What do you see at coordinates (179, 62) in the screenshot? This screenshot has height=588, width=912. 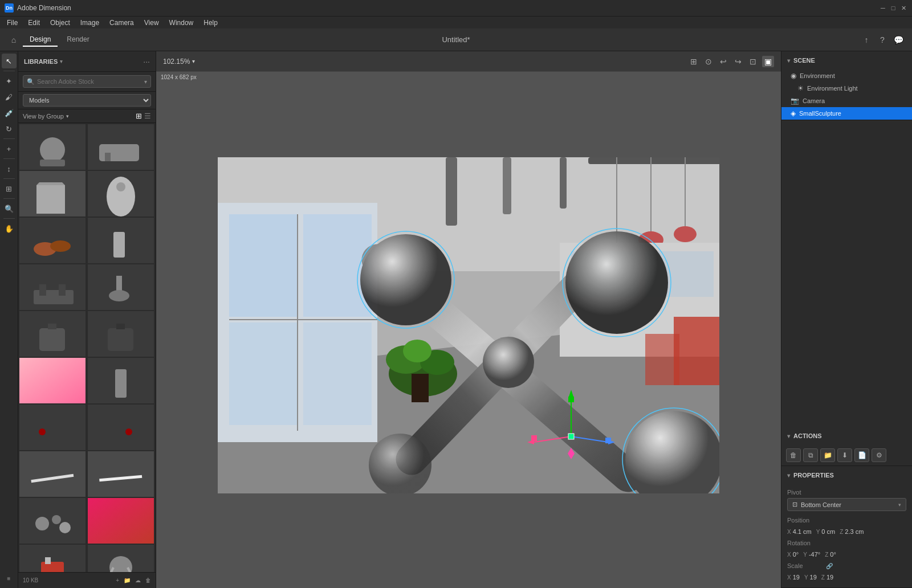 I see `zoom-control: 102.15% ▾` at bounding box center [179, 62].